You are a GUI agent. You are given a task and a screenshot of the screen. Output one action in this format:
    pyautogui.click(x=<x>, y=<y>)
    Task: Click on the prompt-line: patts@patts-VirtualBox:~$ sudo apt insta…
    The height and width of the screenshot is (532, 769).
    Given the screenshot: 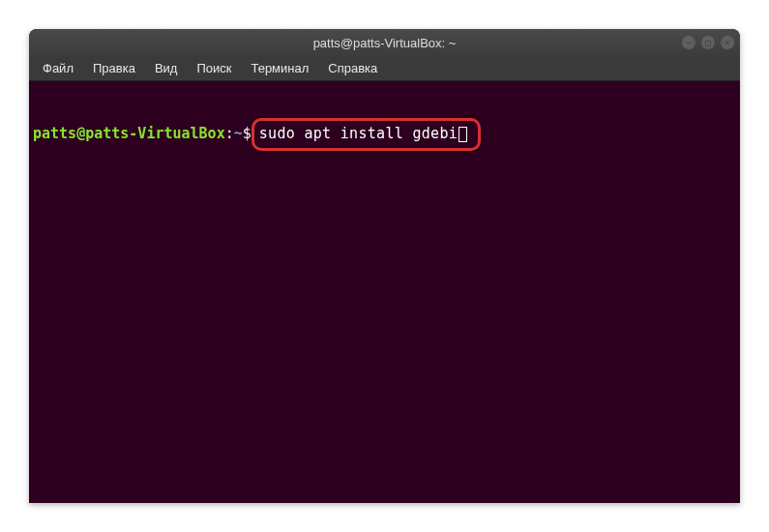 What is the action you would take?
    pyautogui.click(x=385, y=134)
    